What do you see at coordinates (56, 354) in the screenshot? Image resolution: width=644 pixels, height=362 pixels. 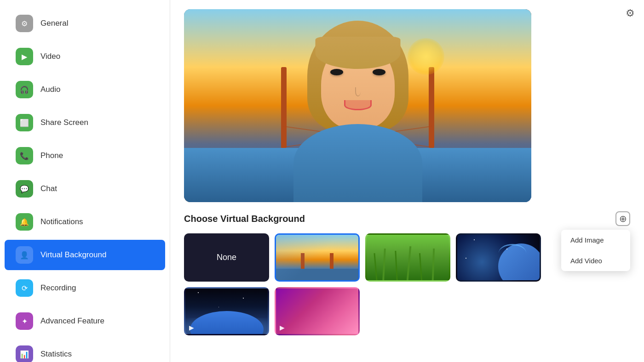 I see `sidebar-label-statistics: Statistics` at bounding box center [56, 354].